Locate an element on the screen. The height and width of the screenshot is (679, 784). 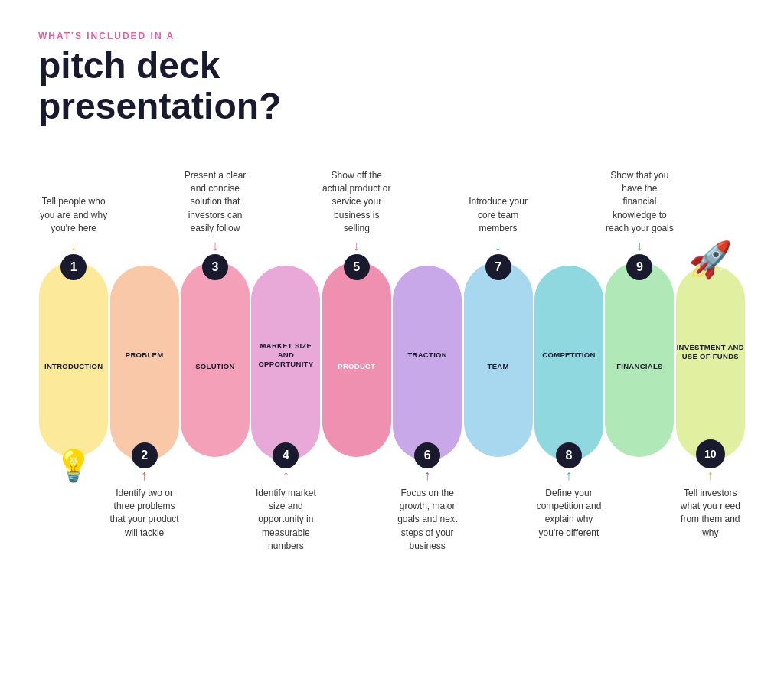
pill-product: PRODUCT 5 is located at coordinates (357, 361).